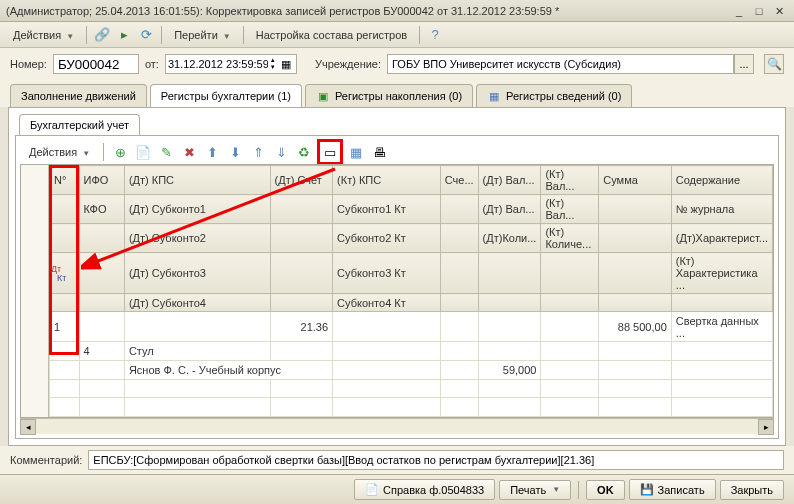 The height and width of the screenshot is (504, 794). I want to click on institution-wrap: ..., so click(570, 64).